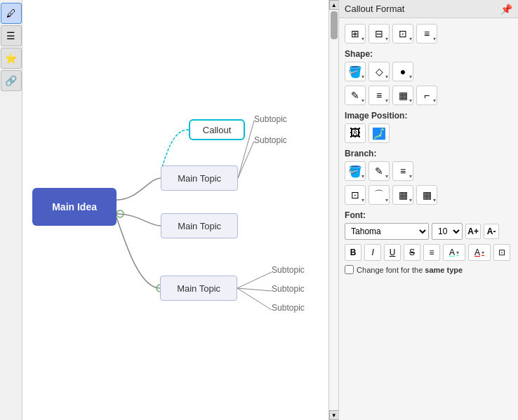 The image size is (518, 420). Describe the element at coordinates (379, 171) in the screenshot. I see `branch-edit-btn: ✎` at that location.